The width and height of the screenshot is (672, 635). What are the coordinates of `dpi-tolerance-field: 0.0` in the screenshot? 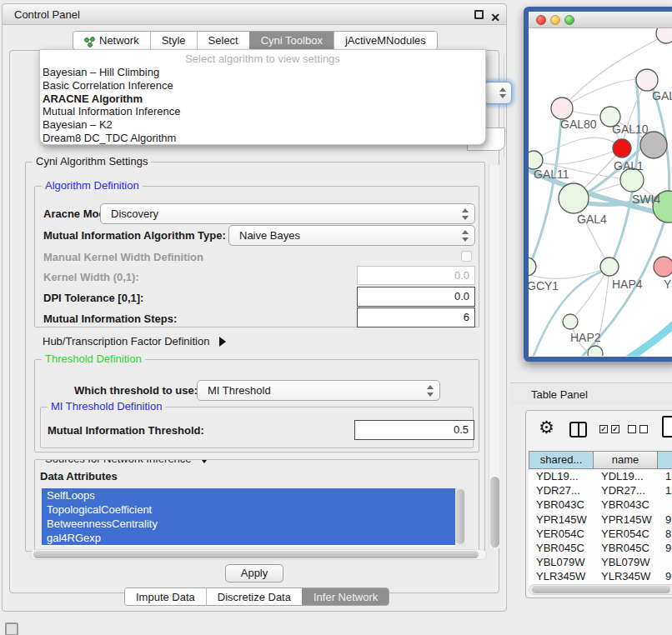 It's located at (416, 297).